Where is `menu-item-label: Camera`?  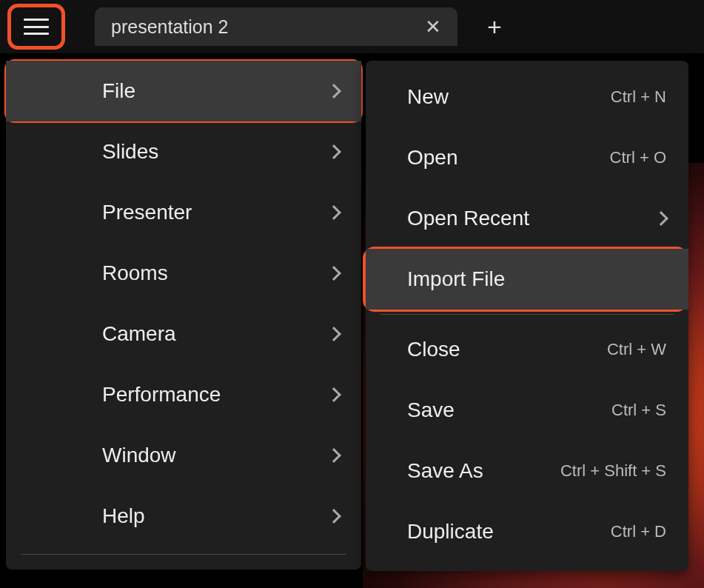
menu-item-label: Camera is located at coordinates (139, 334).